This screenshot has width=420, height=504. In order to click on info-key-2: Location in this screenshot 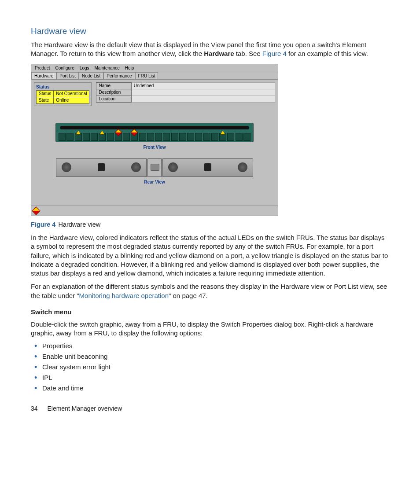, I will do `click(114, 99)`.